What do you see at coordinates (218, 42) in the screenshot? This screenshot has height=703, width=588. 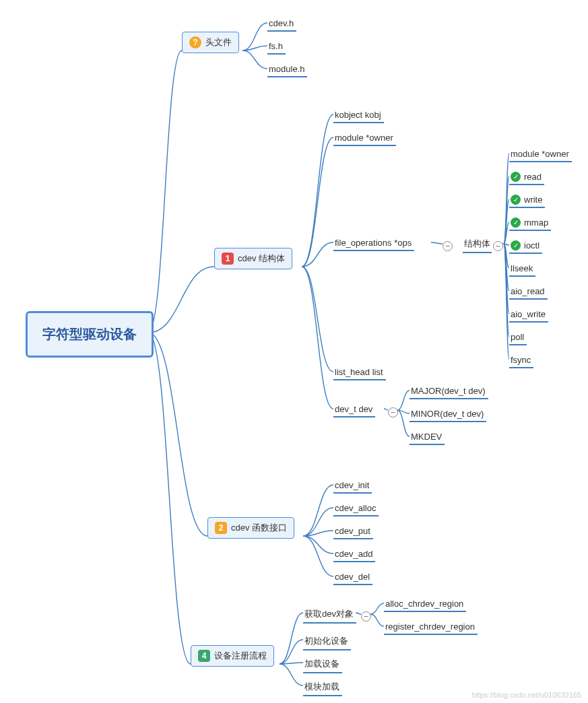 I see `topic-label: 头文件` at bounding box center [218, 42].